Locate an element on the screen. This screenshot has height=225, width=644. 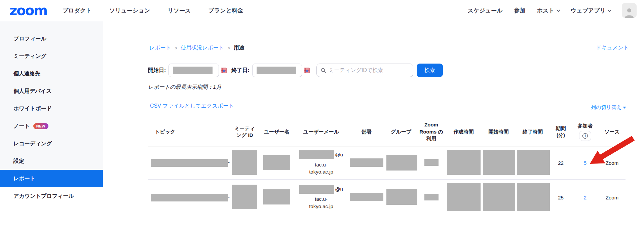
sidebar-item-personal-devices: 個人用デバイス is located at coordinates (51, 91).